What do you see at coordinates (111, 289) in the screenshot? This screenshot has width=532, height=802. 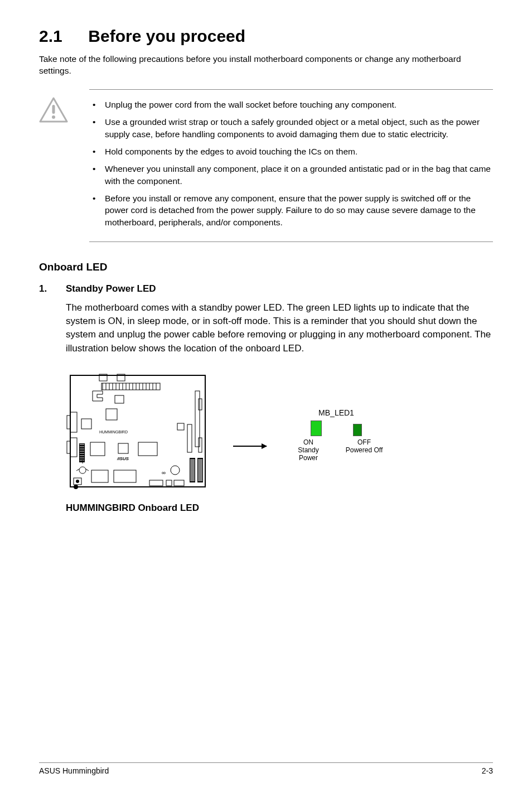 I see `item-title: Standby Power LED` at bounding box center [111, 289].